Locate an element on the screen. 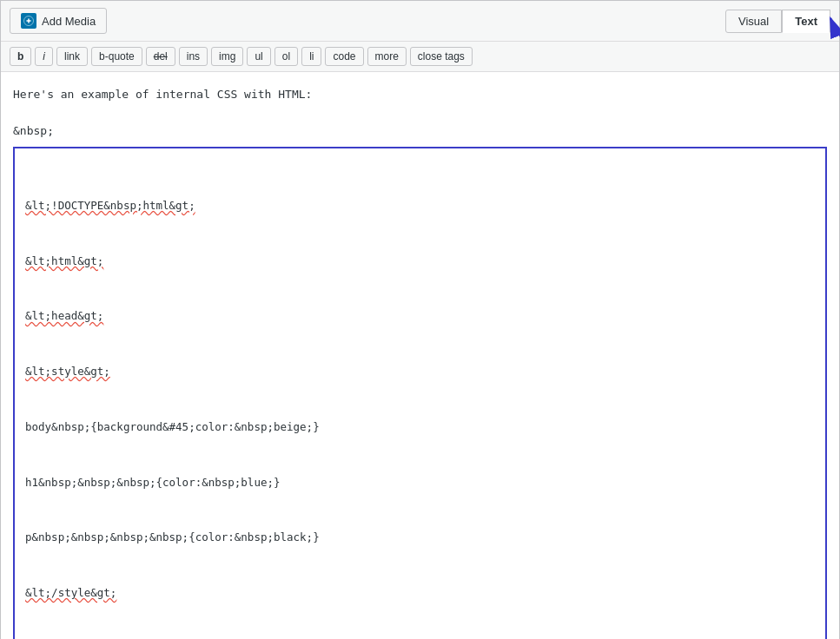 This screenshot has height=639, width=840. format-li-button: li is located at coordinates (311, 56).